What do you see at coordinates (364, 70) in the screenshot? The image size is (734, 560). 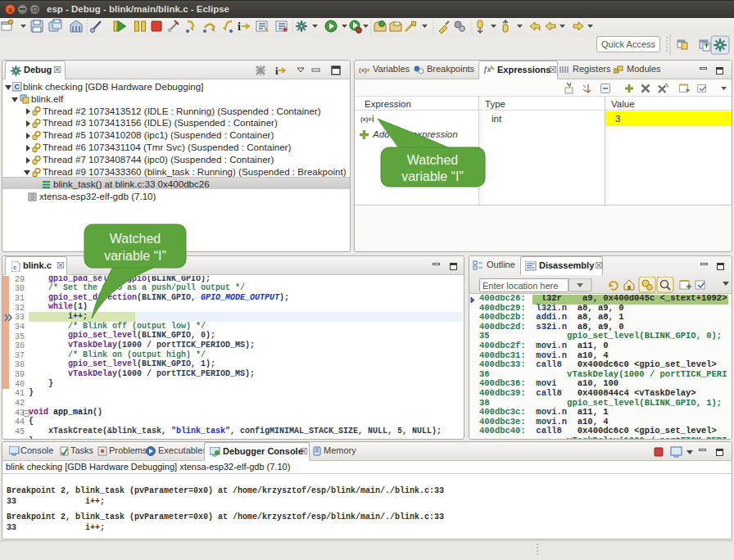 I see `svg-text: (x)=` at bounding box center [364, 70].